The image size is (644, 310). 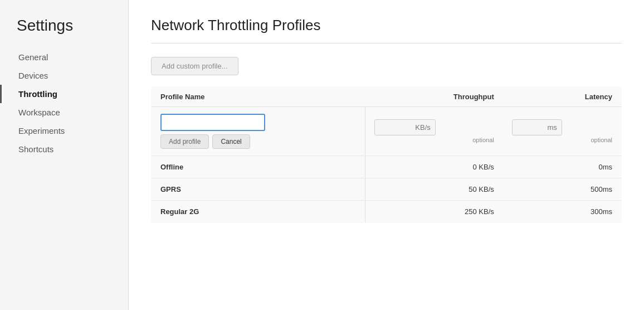 What do you see at coordinates (258, 190) in the screenshot?
I see `profile-name-cell: GPRS` at bounding box center [258, 190].